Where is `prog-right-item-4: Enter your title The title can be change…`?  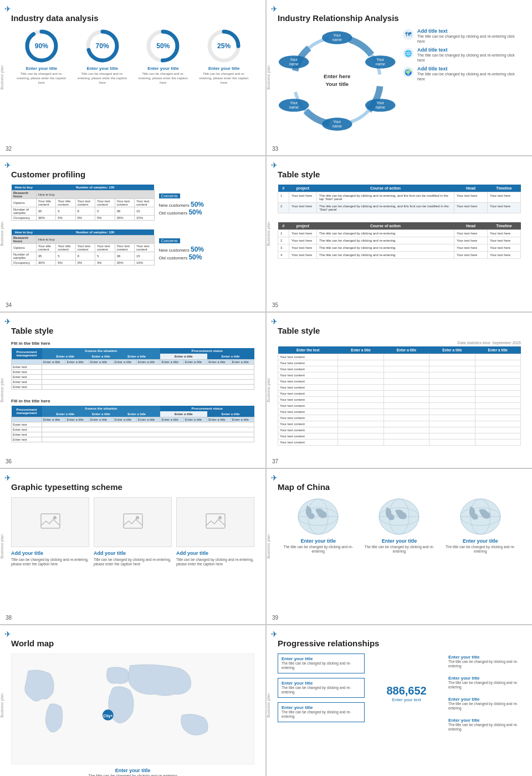
prog-right-item-4: Enter your title The title can be change… is located at coordinates (484, 725).